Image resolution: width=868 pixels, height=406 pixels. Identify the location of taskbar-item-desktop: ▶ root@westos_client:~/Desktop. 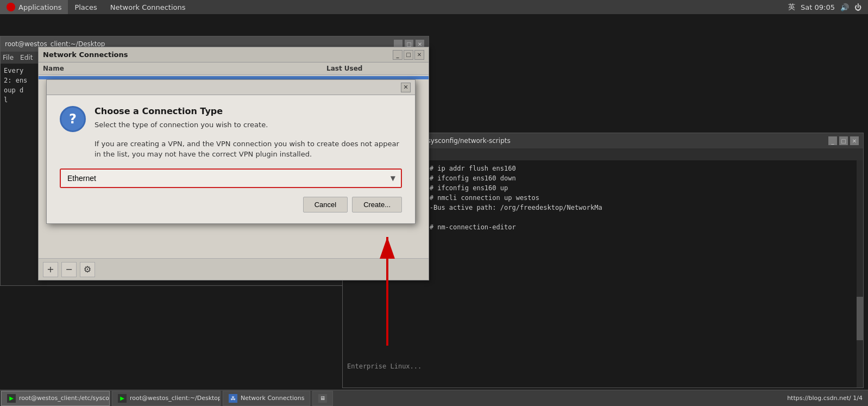
(166, 398).